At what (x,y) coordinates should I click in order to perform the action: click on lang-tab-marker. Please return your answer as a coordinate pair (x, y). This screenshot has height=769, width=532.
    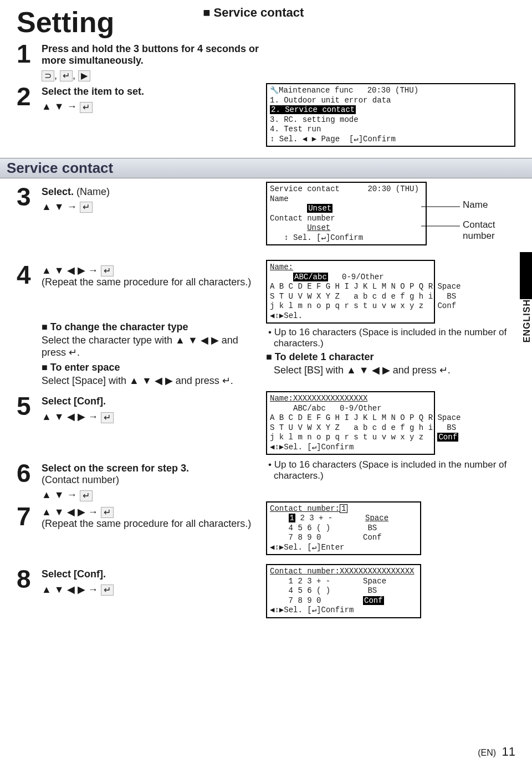
    Looking at the image, I should click on (526, 276).